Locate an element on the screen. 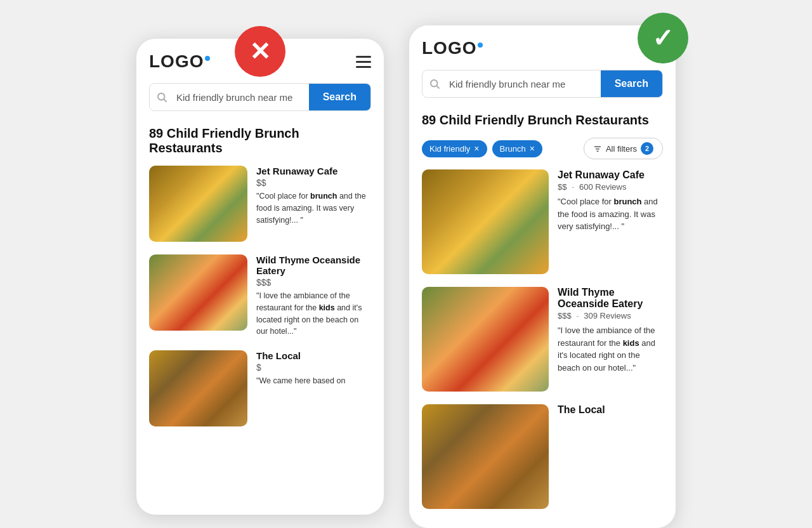  right-restaurant-reviews-2: 309 Reviews is located at coordinates (607, 316).